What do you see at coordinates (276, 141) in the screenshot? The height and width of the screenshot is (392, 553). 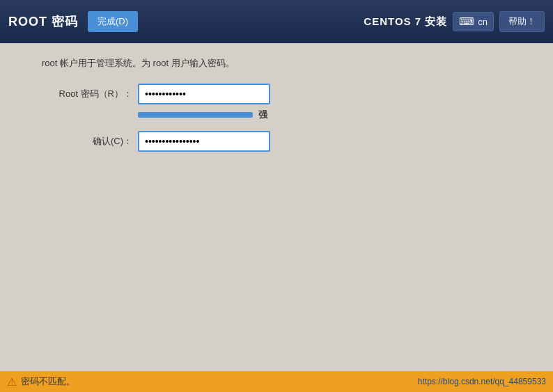 I see `confirm-row: 确认(C)：` at bounding box center [276, 141].